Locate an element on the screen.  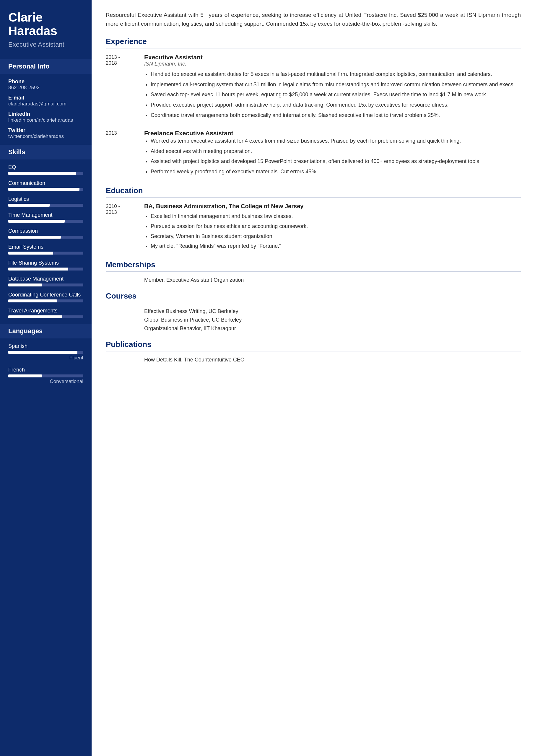
exp-bullet: Handled top executive assistant duties f… is located at coordinates (336, 74).